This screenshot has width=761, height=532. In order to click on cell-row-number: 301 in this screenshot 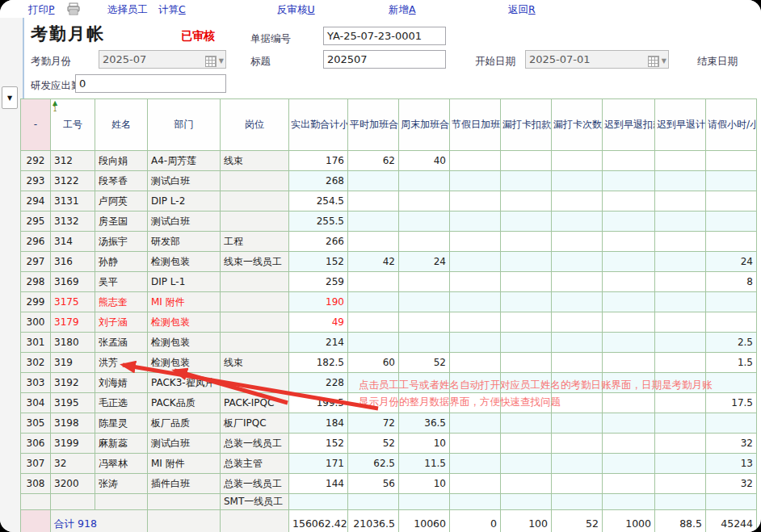, I will do `click(36, 342)`.